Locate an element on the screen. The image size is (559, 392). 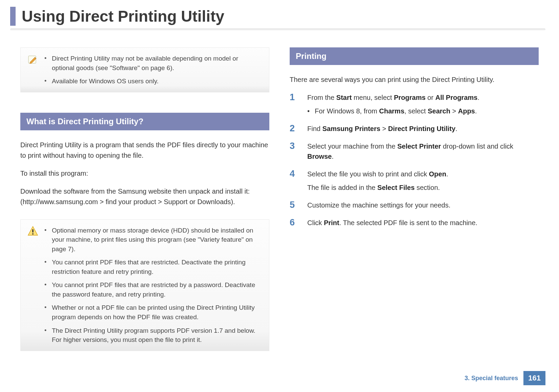
t: Click is located at coordinates (316, 223).